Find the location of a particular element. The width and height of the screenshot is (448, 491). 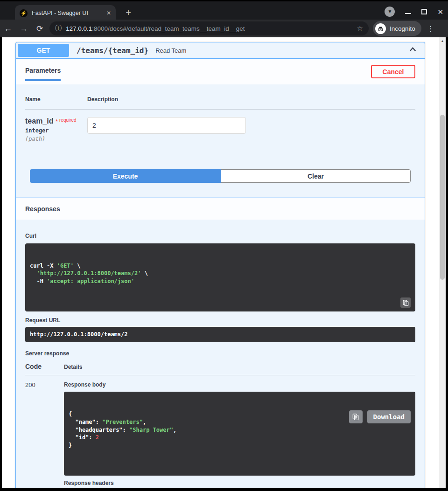

browser-chrome: ⚡ FastAPI - Swagger UI ✕ + ▼ ✕ ← → ⟳ ⓘ 1… is located at coordinates (224, 19).